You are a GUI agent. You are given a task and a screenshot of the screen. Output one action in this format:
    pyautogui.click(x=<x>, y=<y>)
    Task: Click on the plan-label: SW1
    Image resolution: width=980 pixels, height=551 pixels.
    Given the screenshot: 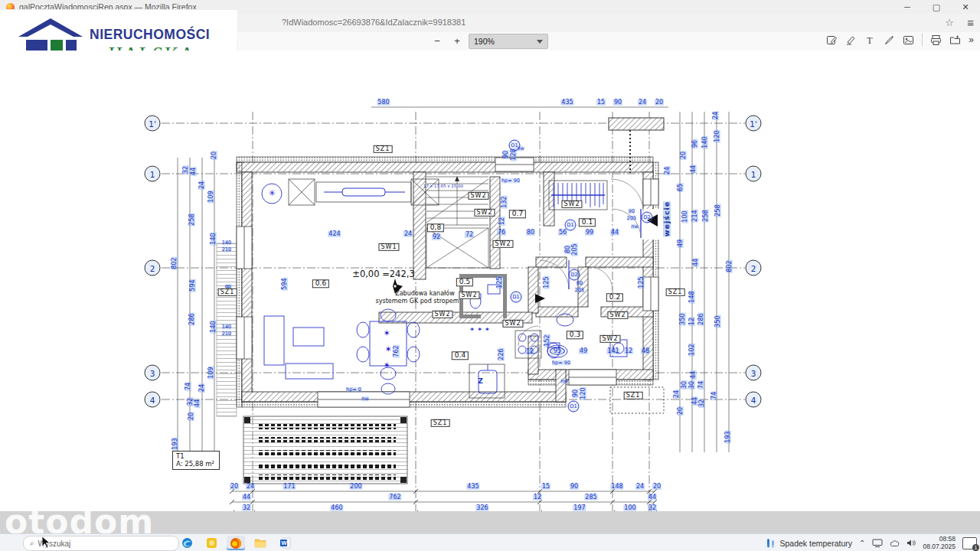 What is the action you would take?
    pyautogui.click(x=389, y=247)
    